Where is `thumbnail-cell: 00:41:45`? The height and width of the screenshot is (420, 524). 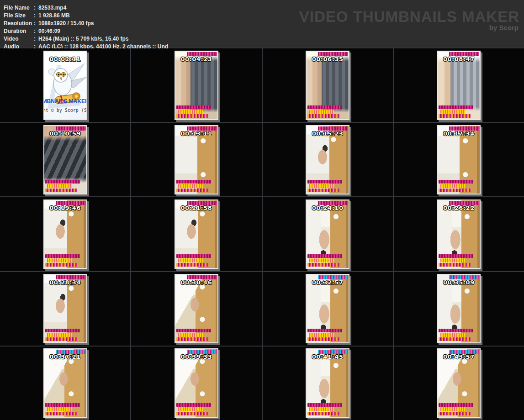 thumbnail-cell: 00:41:45 is located at coordinates (328, 383).